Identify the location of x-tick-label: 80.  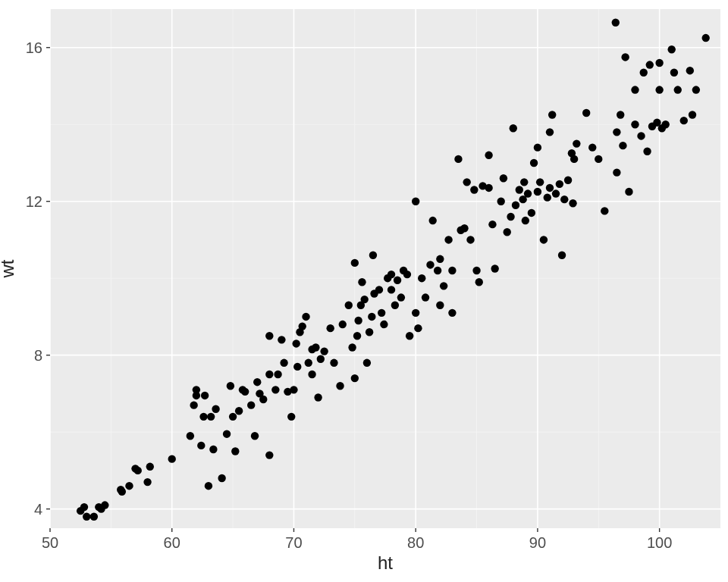
(416, 543).